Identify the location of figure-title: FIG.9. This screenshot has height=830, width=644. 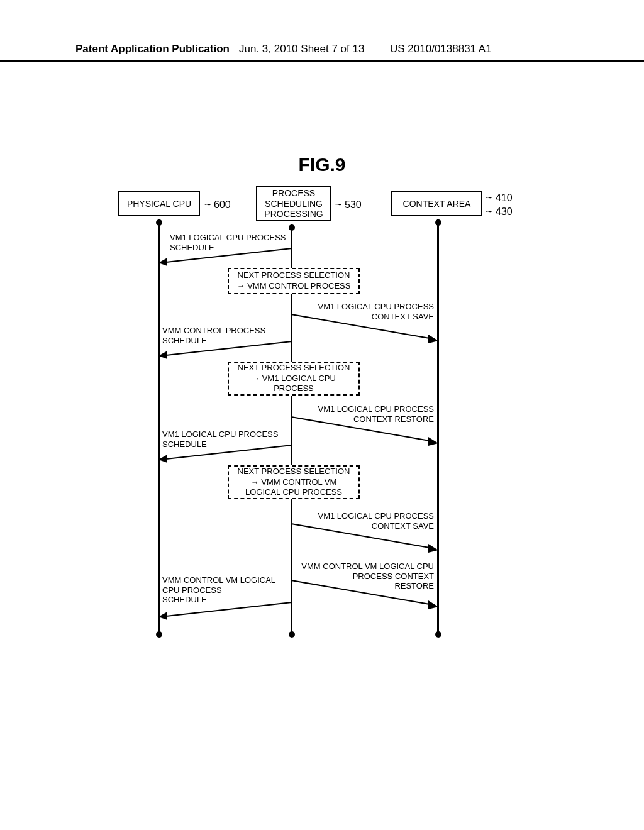
(322, 165).